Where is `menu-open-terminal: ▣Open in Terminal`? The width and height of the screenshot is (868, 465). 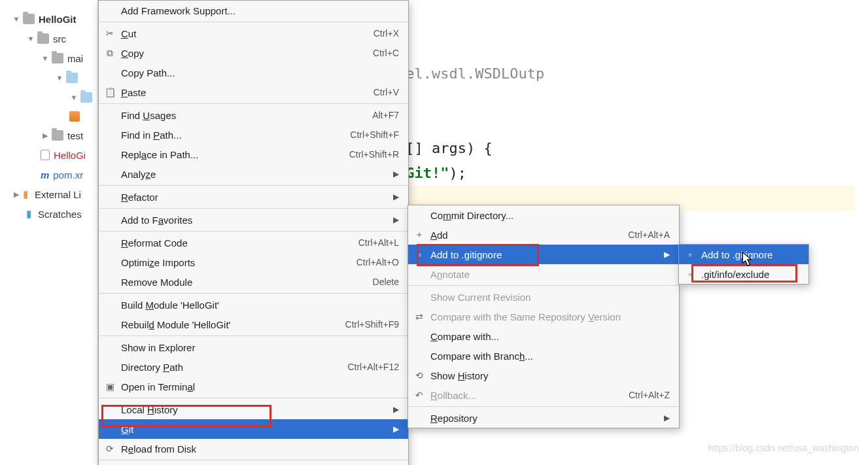
menu-open-terminal: ▣Open in Terminal is located at coordinates (254, 387).